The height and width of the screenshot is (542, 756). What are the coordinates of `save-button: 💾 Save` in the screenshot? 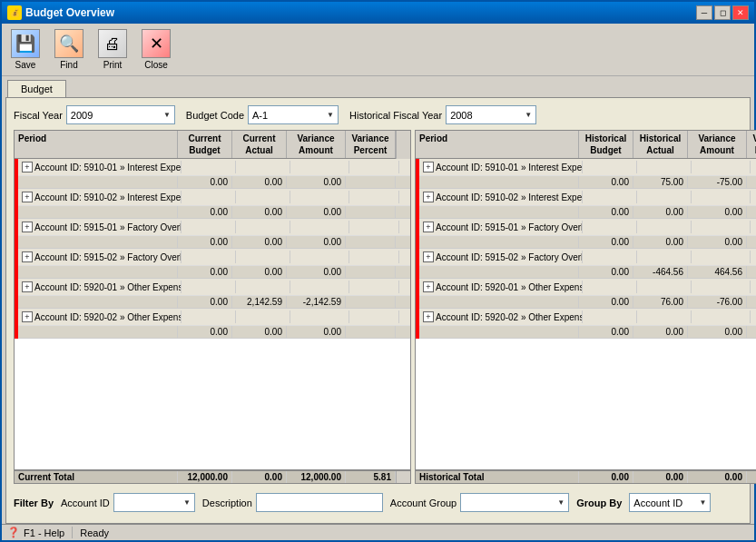 It's located at (25, 49).